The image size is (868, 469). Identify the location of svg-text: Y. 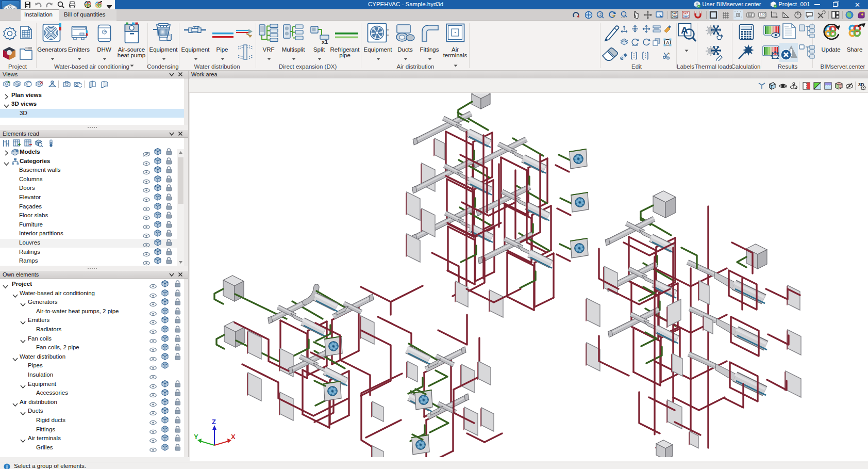
(196, 436).